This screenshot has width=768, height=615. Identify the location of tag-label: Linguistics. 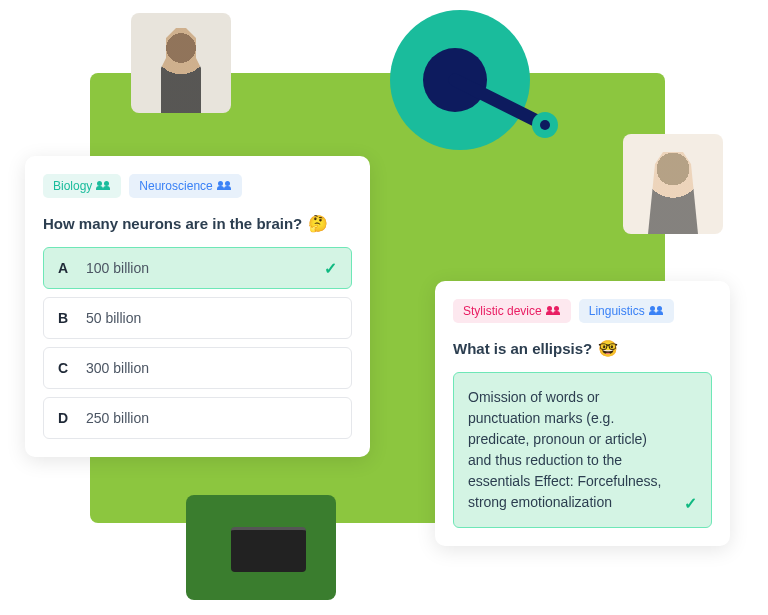
(617, 311).